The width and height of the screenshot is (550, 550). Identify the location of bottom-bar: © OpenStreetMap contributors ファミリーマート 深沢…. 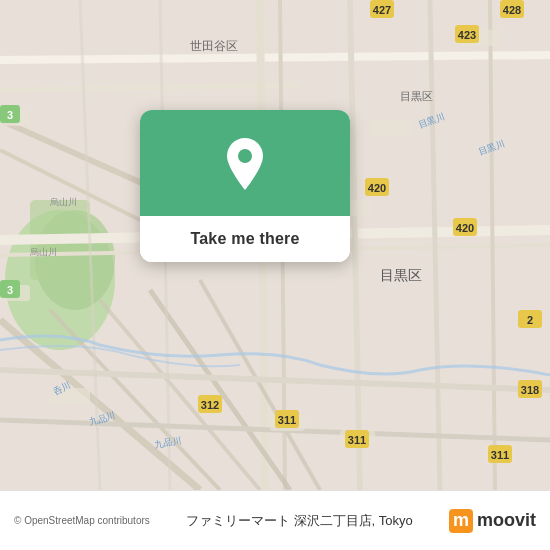
(275, 520).